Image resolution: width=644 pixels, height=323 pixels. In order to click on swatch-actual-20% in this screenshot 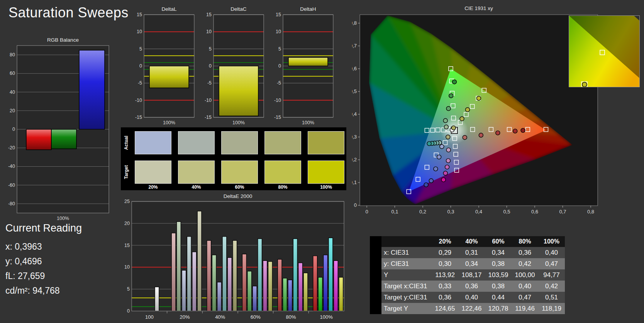, I will do `click(153, 143)`.